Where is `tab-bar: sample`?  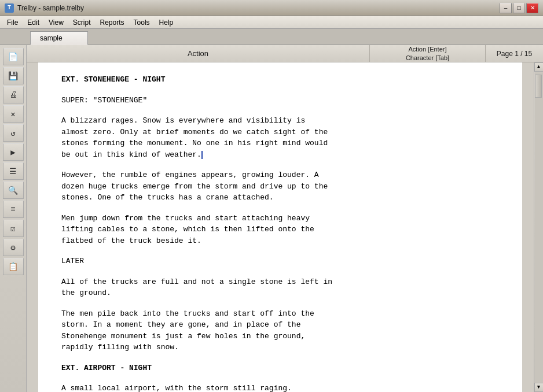 tab-bar: sample is located at coordinates (272, 37).